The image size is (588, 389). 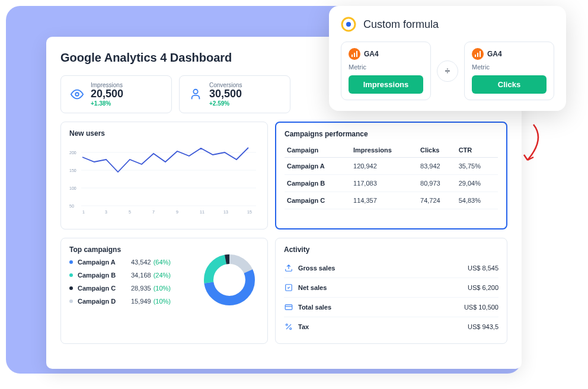 What do you see at coordinates (164, 291) in the screenshot?
I see `top-campaigns-card: Top campaigns Campaign A43,542(64%) Camp…` at bounding box center [164, 291].